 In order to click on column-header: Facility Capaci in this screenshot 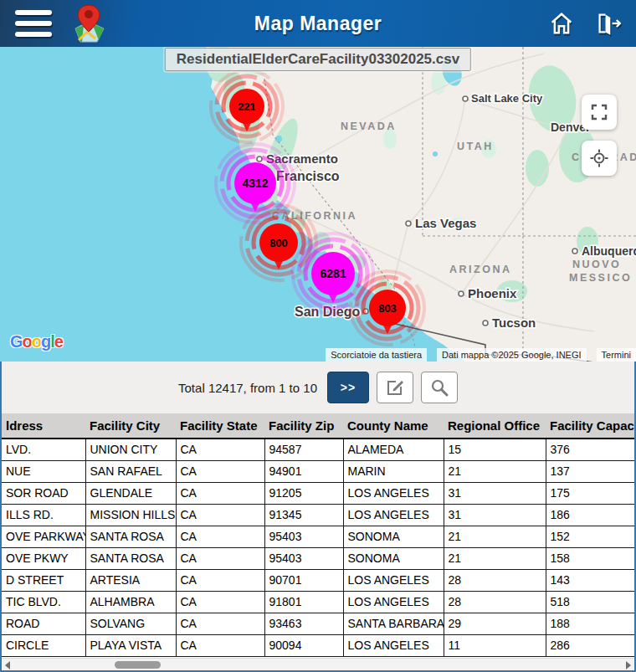, I will do `click(590, 426)`.